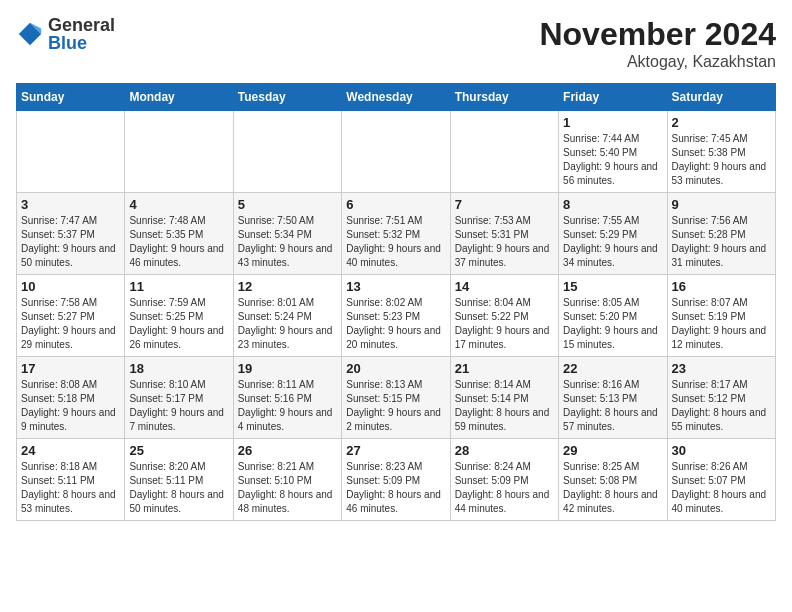 The image size is (792, 612). Describe the element at coordinates (504, 242) in the screenshot. I see `day-info: Sunrise: 7:53 AM Sunset: 5:31 PM Dayligh…` at that location.